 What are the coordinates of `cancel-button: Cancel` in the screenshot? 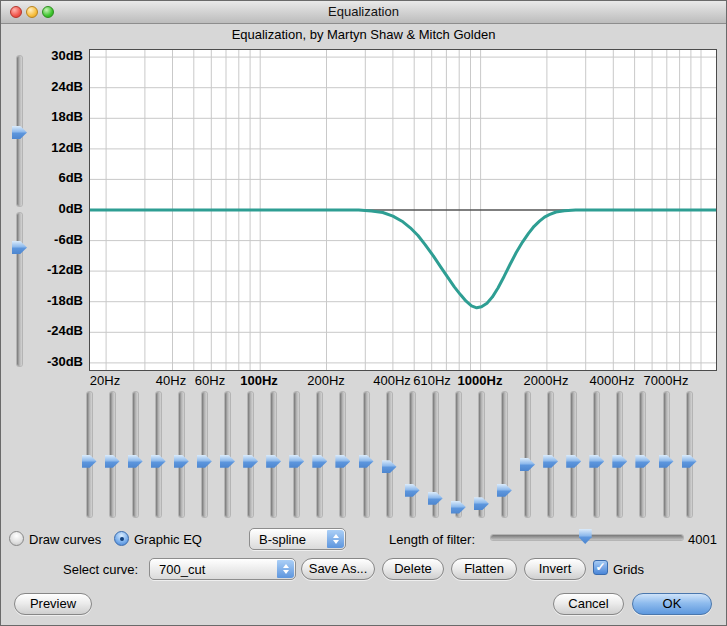 It's located at (588, 604).